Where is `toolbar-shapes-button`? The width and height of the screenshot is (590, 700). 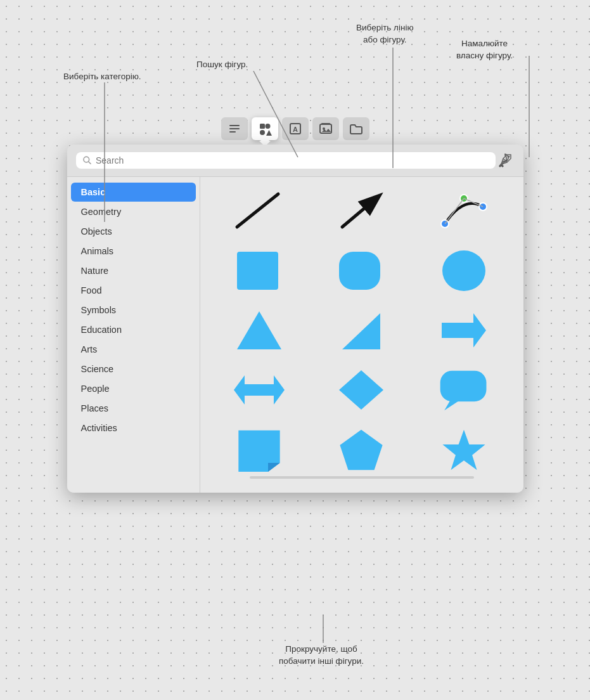
toolbar-shapes-button is located at coordinates (265, 129).